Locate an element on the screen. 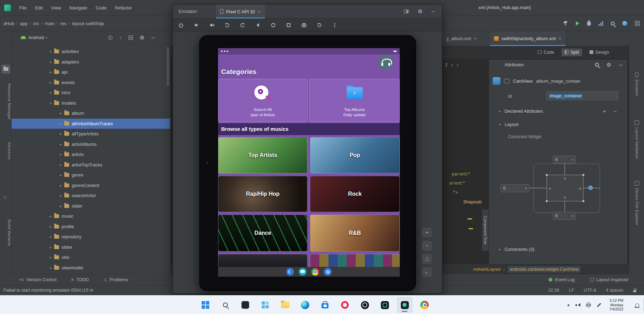 This screenshot has width=644, height=314. task-view-button is located at coordinates (245, 305).